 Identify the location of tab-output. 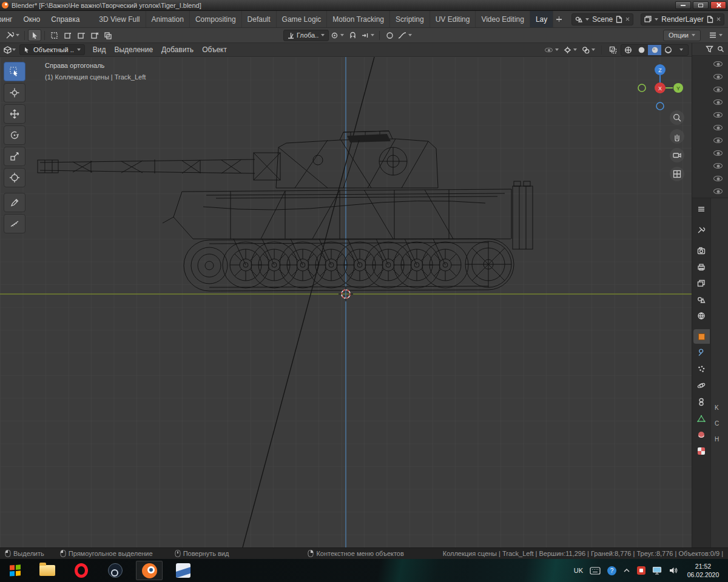
(701, 267).